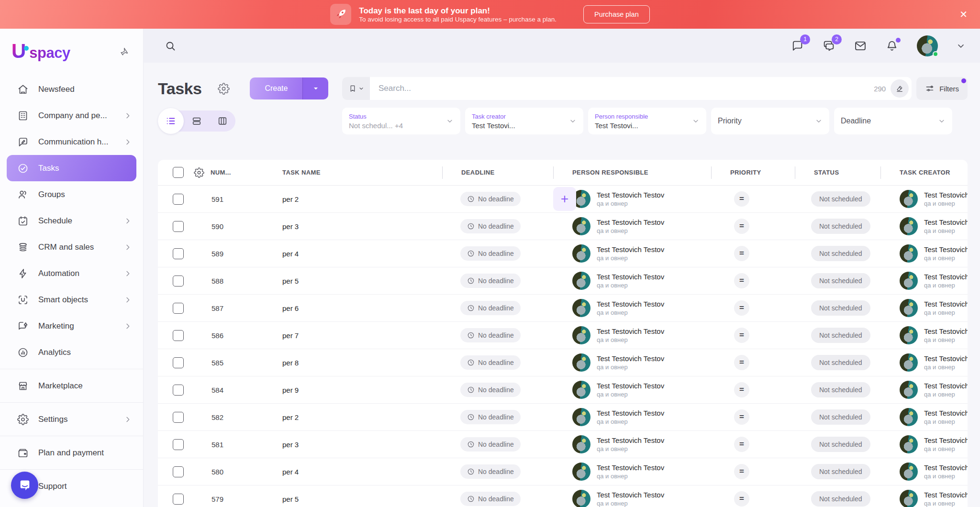 The height and width of the screenshot is (507, 980). Describe the element at coordinates (900, 88) in the screenshot. I see `clear-search-eraser-icon` at that location.